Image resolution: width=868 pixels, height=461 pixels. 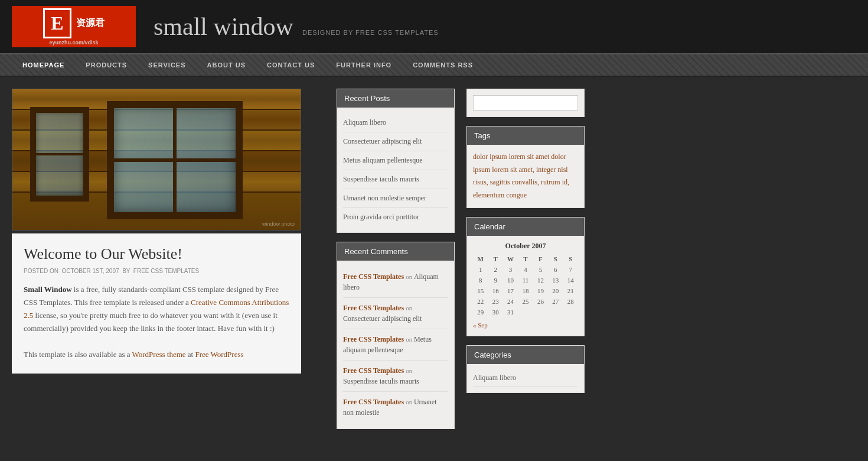 I want to click on calendar-prev-link: « Sep, so click(x=481, y=325).